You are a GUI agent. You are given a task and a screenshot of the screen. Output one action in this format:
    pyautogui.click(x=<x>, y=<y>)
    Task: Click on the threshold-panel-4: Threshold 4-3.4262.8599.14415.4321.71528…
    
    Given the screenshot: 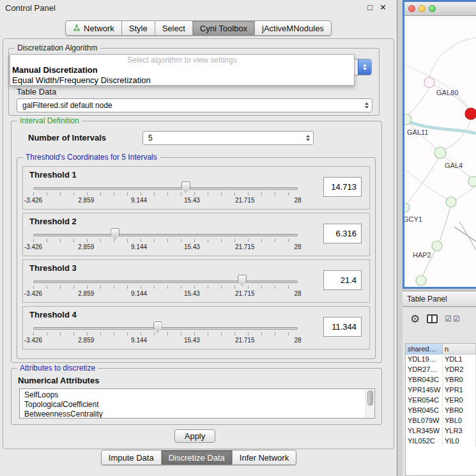 What is the action you would take?
    pyautogui.click(x=196, y=328)
    